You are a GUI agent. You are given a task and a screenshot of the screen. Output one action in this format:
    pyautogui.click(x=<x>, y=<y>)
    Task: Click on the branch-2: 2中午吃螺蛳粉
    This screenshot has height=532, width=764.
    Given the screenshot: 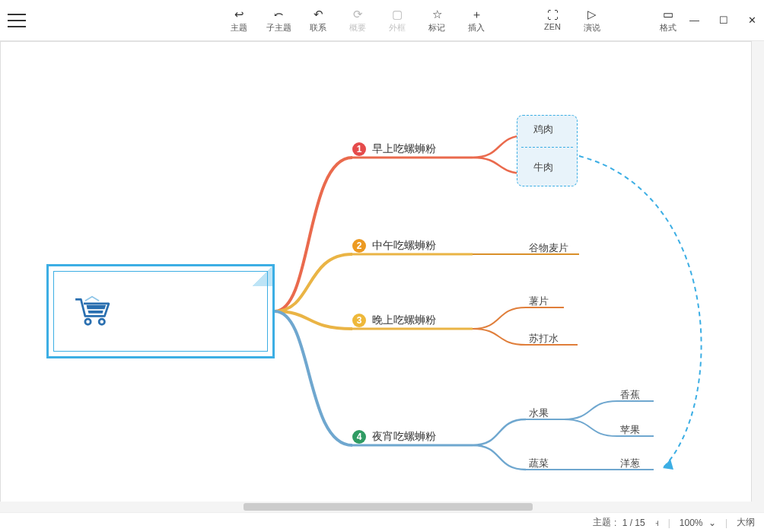 What is the action you would take?
    pyautogui.click(x=394, y=246)
    